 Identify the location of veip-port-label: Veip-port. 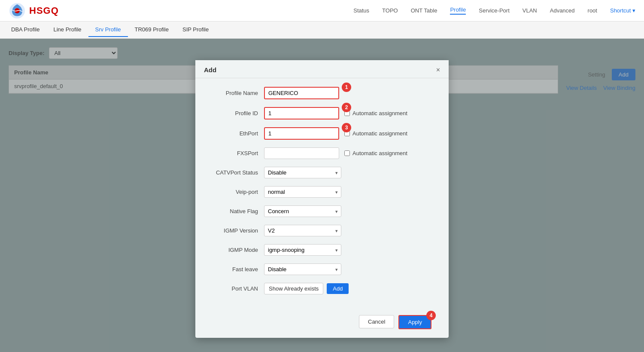
(238, 192).